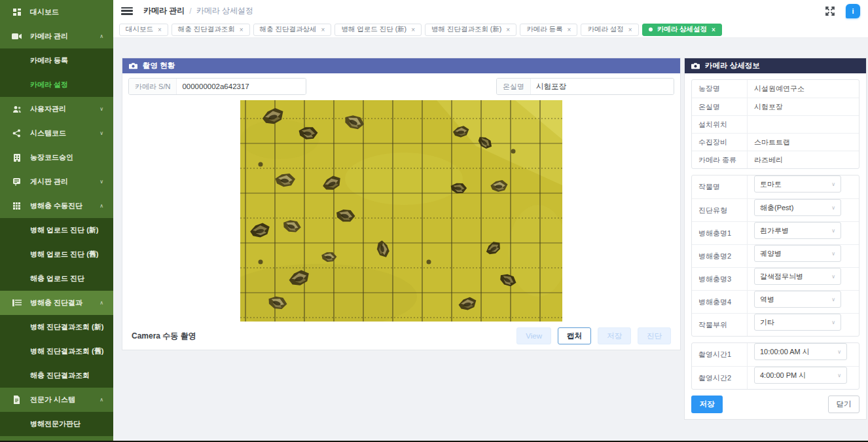 The width and height of the screenshot is (868, 442). I want to click on field-value: 스마트트랩, so click(769, 142).